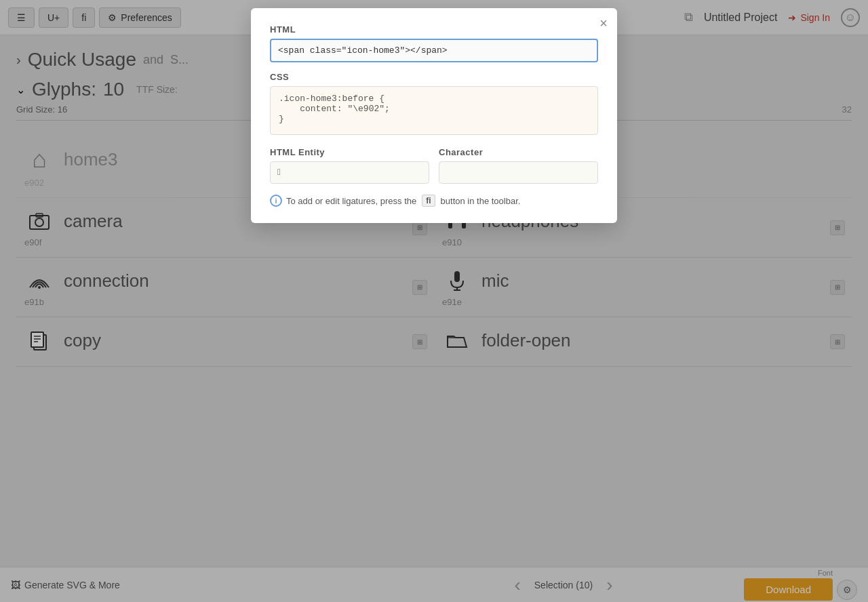  What do you see at coordinates (434, 165) in the screenshot?
I see `modal-entity-char-row: HTML Entity Character` at bounding box center [434, 165].